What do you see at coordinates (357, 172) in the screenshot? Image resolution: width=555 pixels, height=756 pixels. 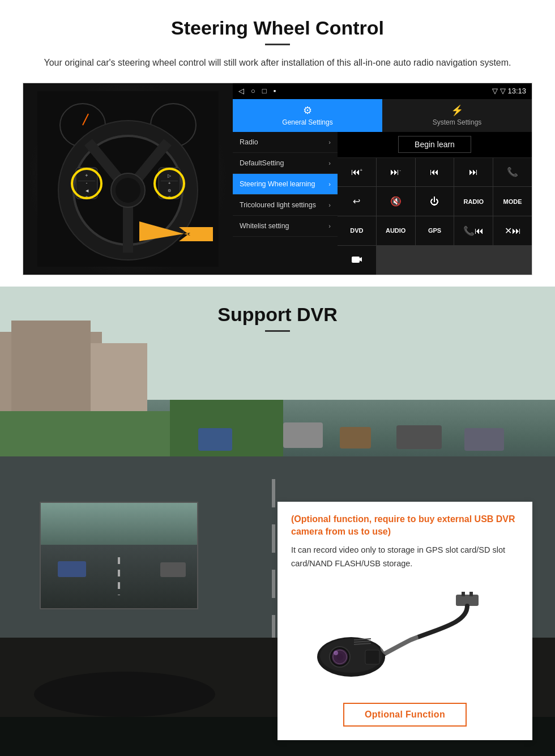 I see `vol-prev-icon: ⏮+` at bounding box center [357, 172].